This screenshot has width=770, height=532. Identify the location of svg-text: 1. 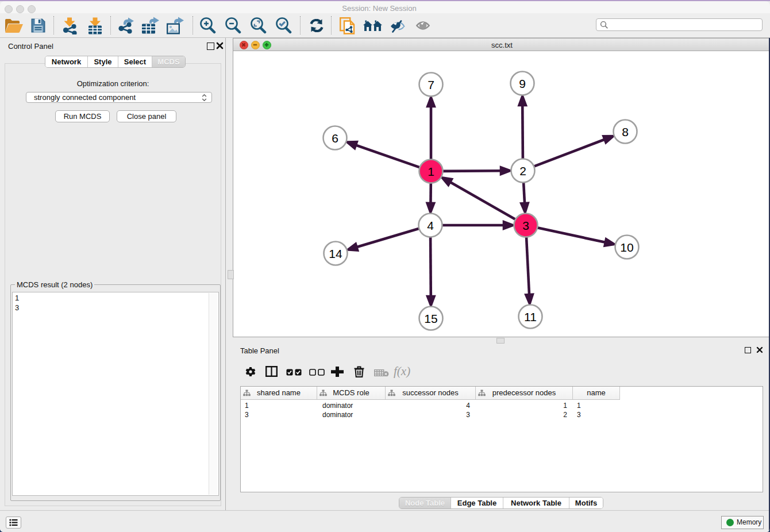
(431, 171).